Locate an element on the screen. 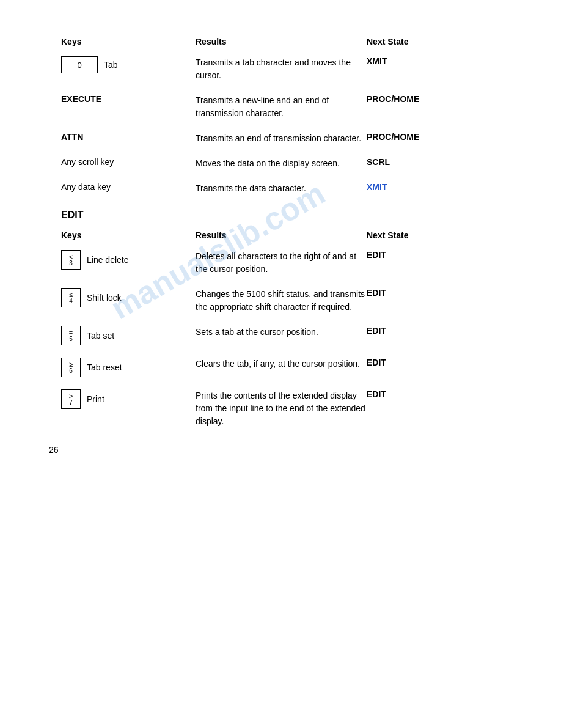 This screenshot has width=564, height=728. table-row: ATTN Transmits an end of transmission ch… is located at coordinates (288, 138).